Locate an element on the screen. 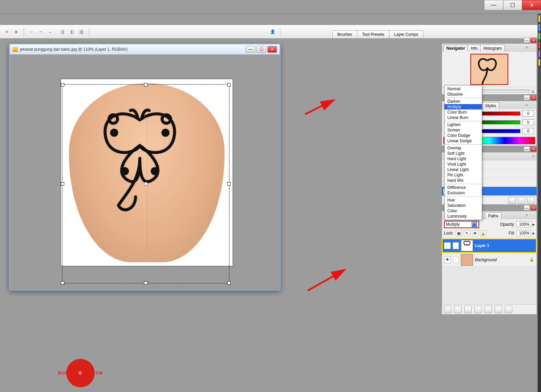 The width and height of the screenshot is (541, 392). red-value-field is located at coordinates (528, 114).